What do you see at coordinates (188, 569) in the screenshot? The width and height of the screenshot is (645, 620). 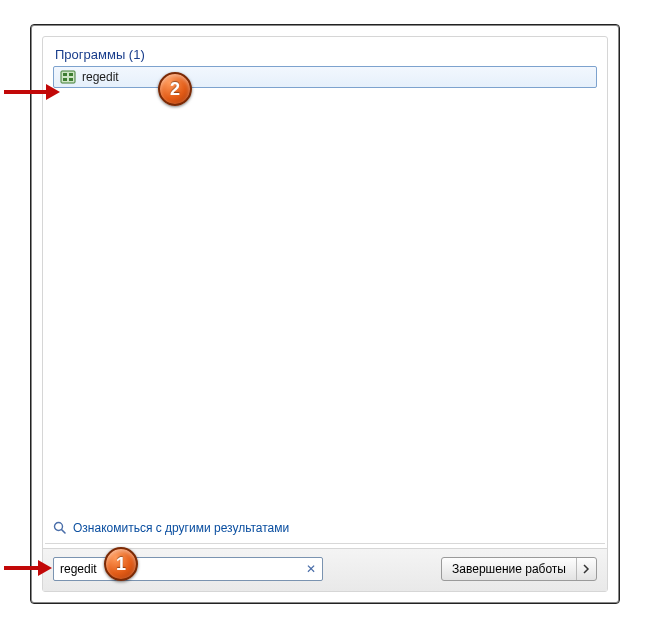 I see `search-input` at bounding box center [188, 569].